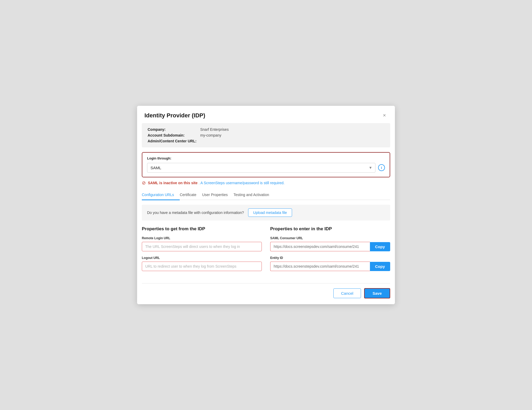 The width and height of the screenshot is (532, 410). Describe the element at coordinates (320, 266) in the screenshot. I see `entity-id-input` at that location.